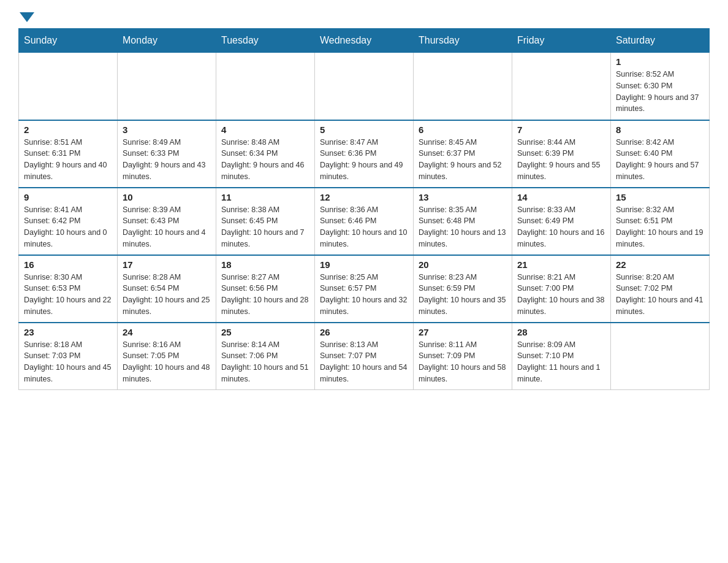 Image resolution: width=728 pixels, height=563 pixels. What do you see at coordinates (69, 356) in the screenshot?
I see `calendar-cell: 23Sunrise: 8:18 AMSunset: 7:03 PMDayligh…` at bounding box center [69, 356].